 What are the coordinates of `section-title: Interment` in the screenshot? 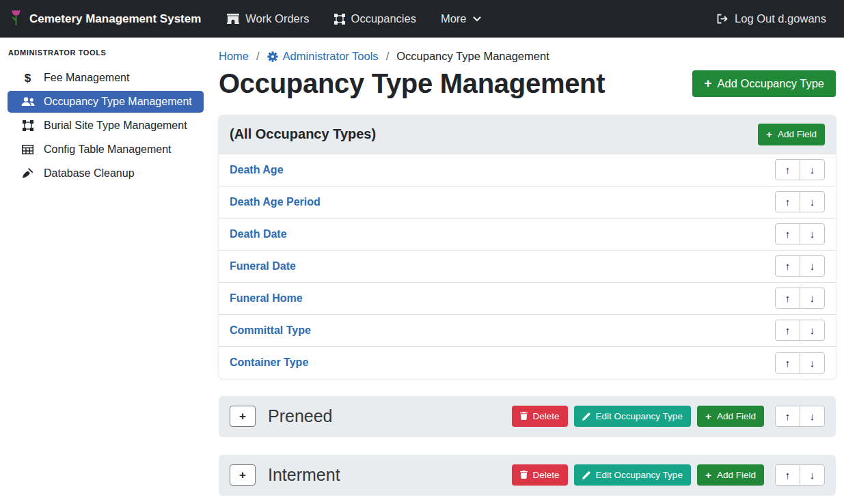 It's located at (304, 475).